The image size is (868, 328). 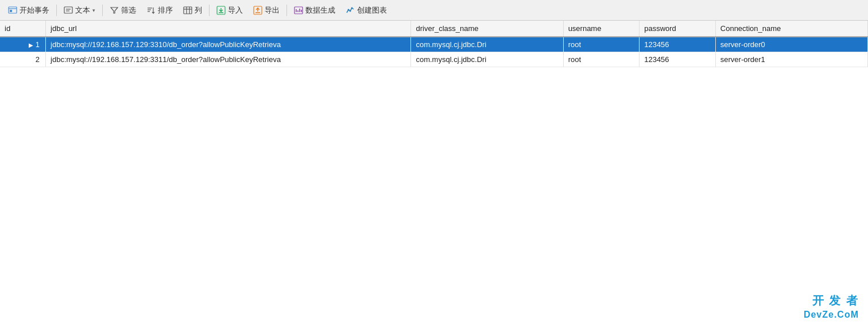 What do you see at coordinates (165, 10) in the screenshot?
I see `sort-label: 排序` at bounding box center [165, 10].